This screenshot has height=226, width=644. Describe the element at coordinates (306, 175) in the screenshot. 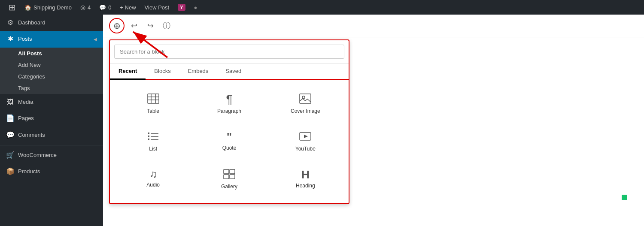

I see `heading-icon: H` at that location.